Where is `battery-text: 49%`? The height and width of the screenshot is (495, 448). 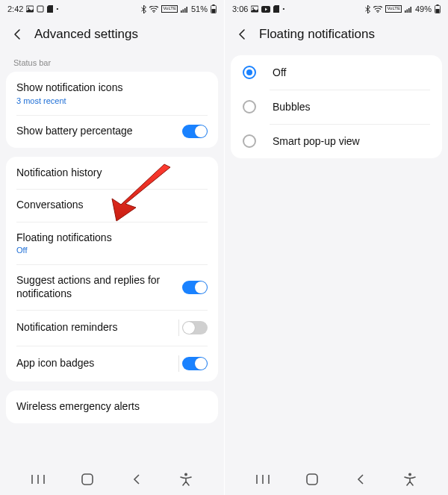
battery-text: 49% is located at coordinates (423, 9).